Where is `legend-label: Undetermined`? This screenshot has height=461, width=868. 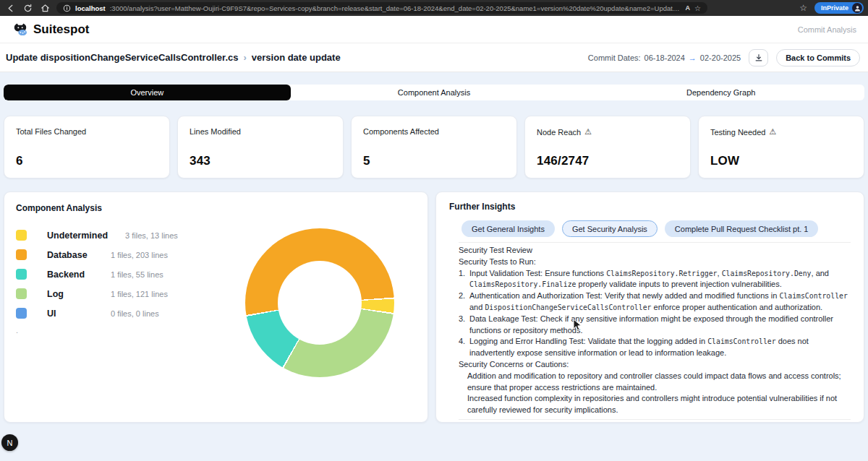 legend-label: Undetermined is located at coordinates (77, 236).